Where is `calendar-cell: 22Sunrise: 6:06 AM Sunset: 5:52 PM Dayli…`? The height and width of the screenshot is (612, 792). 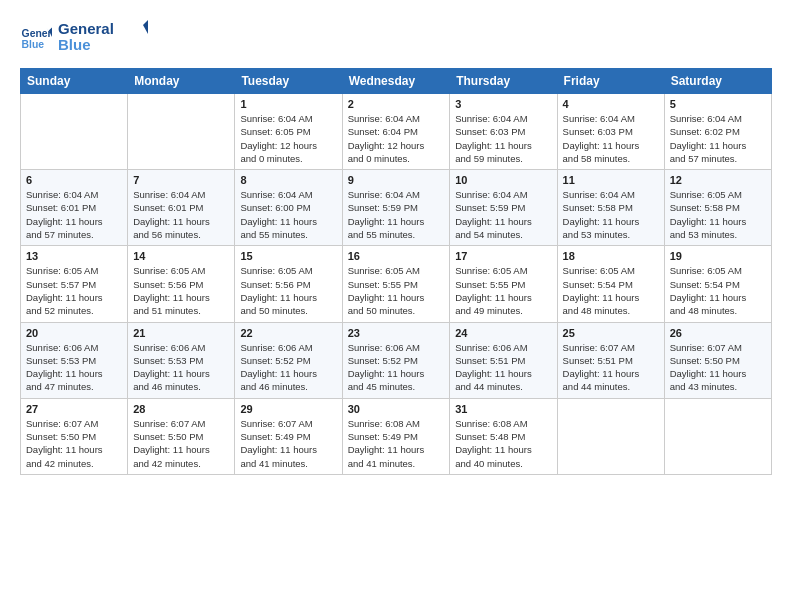 calendar-cell: 22Sunrise: 6:06 AM Sunset: 5:52 PM Dayli… is located at coordinates (288, 360).